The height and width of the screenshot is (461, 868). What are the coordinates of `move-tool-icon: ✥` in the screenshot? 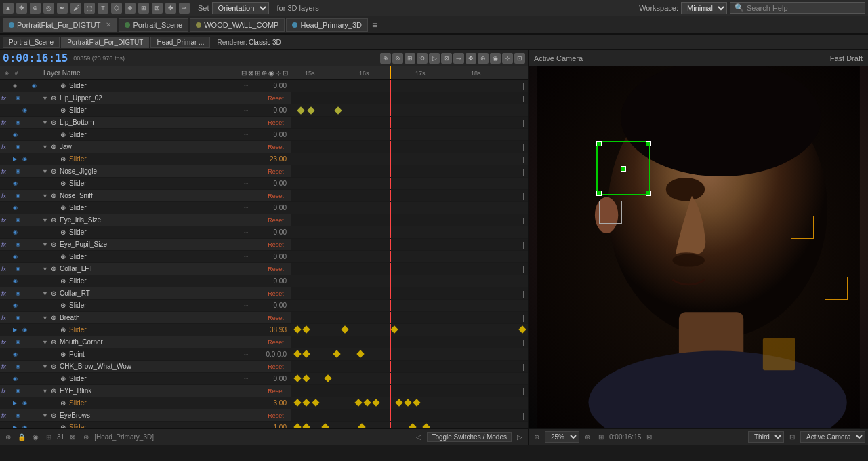 It's located at (22, 8).